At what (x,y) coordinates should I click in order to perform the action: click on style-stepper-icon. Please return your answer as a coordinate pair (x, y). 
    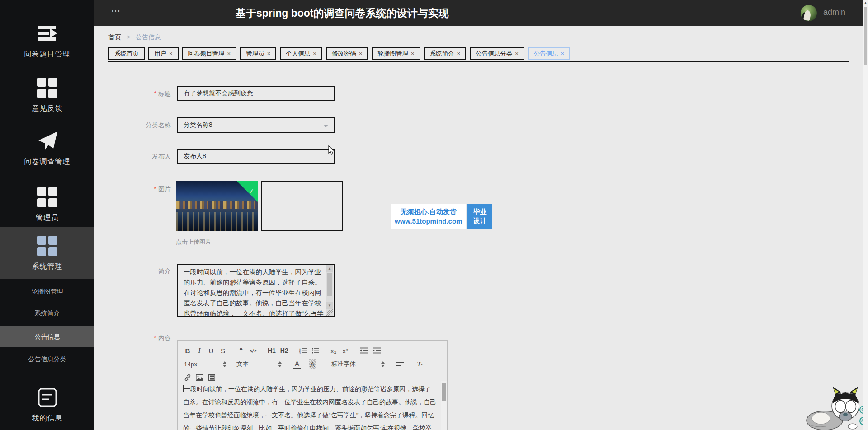
    Looking at the image, I should click on (280, 364).